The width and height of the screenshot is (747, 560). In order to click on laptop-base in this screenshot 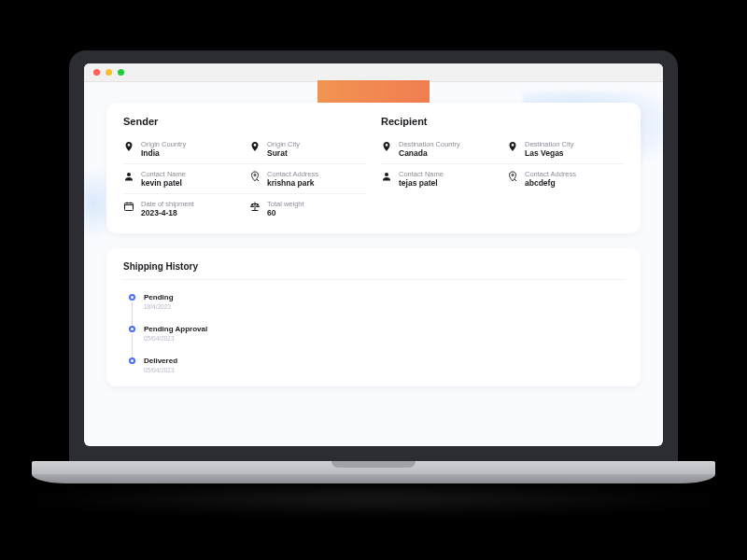, I will do `click(374, 475)`.